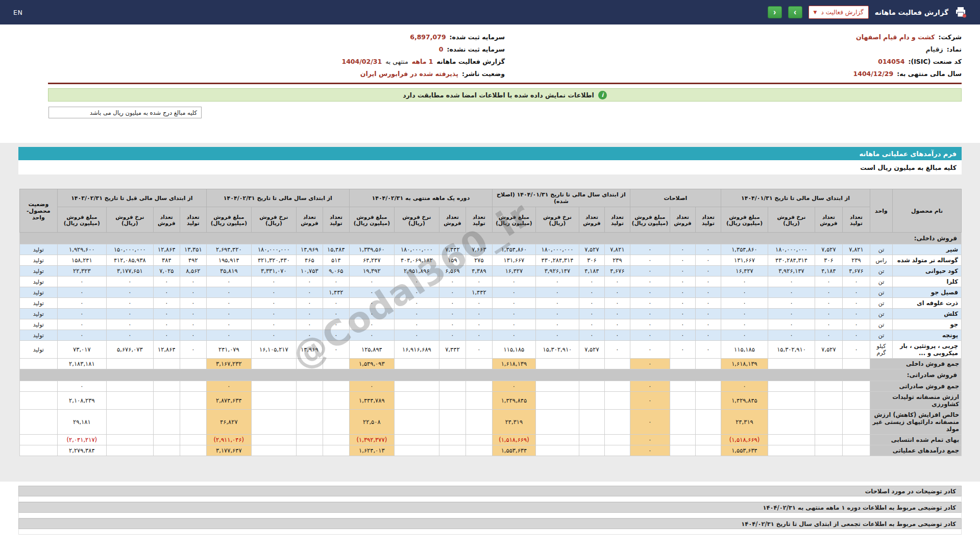 Image resolution: width=980 pixels, height=551 pixels. I want to click on col-header-unit: واحد, so click(881, 211).